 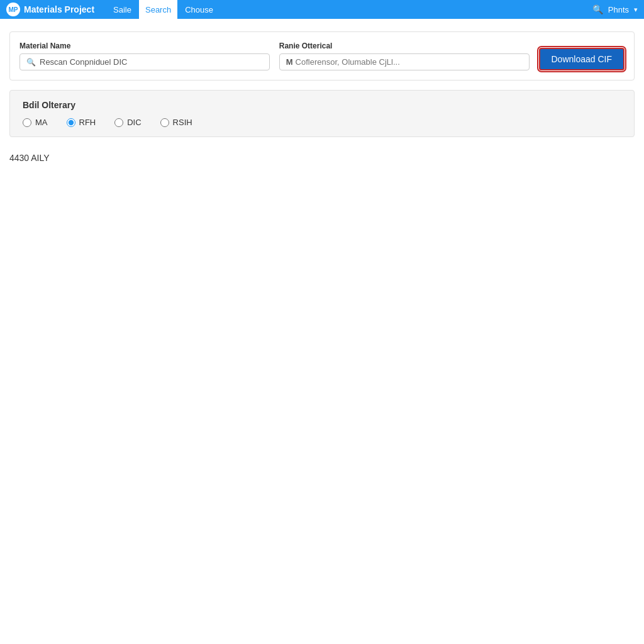 I want to click on brand: MP Materials Project, so click(x=50, y=9).